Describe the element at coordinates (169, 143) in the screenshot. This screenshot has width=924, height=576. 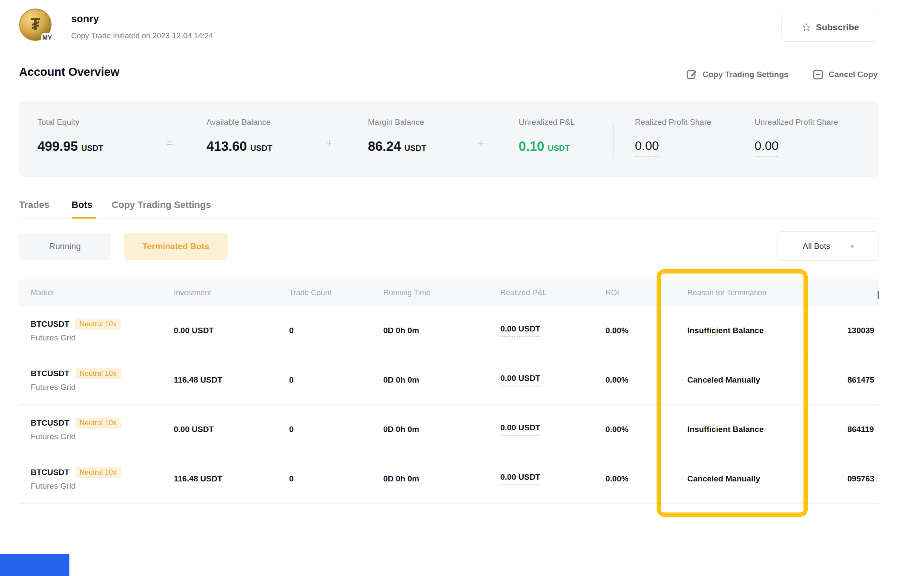
I see `equals-operator: =` at that location.